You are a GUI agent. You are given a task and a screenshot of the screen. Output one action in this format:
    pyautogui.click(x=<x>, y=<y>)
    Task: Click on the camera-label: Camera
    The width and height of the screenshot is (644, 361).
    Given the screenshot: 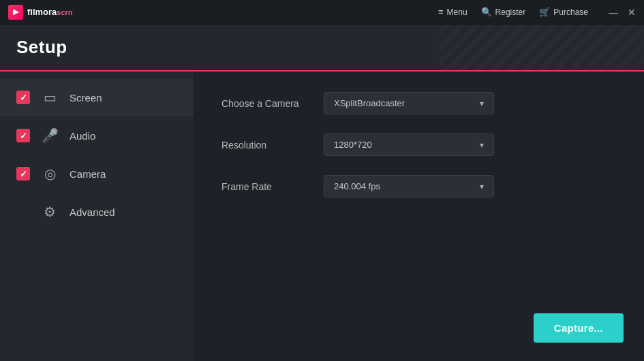 What is the action you would take?
    pyautogui.click(x=87, y=174)
    